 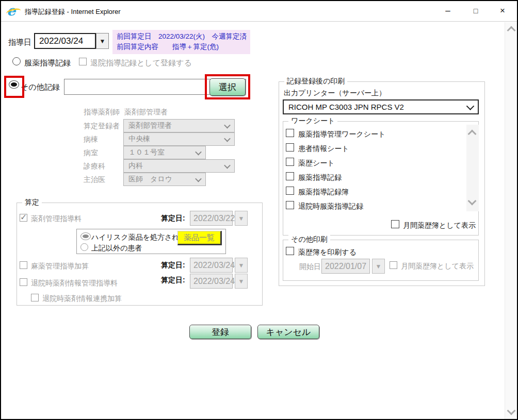 I want to click on close-button: ×, so click(x=503, y=11).